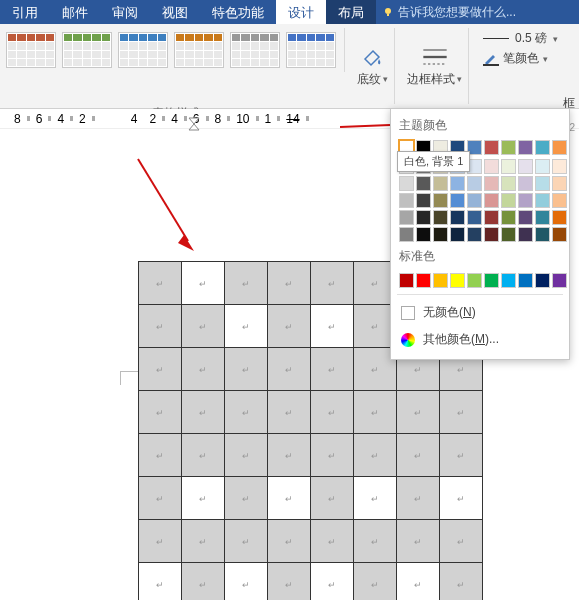  I want to click on tab-引用: 引用, so click(25, 12).